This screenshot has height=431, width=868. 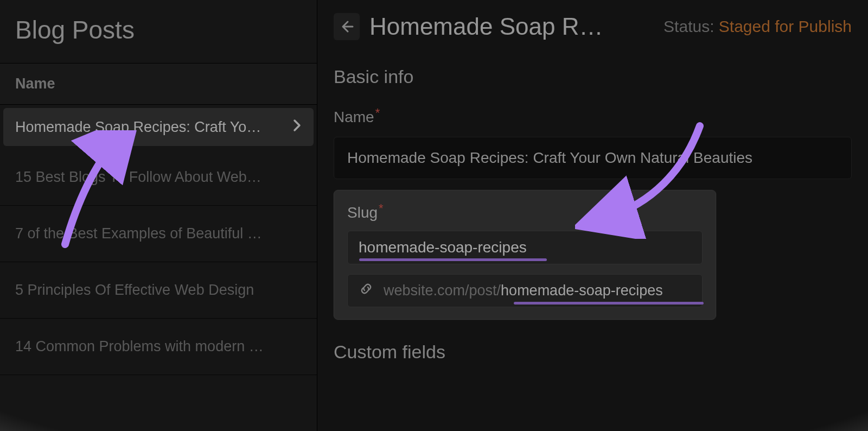 What do you see at coordinates (138, 177) in the screenshot?
I see `post-item-label: 15 Best Blogs To Follow About Web…` at bounding box center [138, 177].